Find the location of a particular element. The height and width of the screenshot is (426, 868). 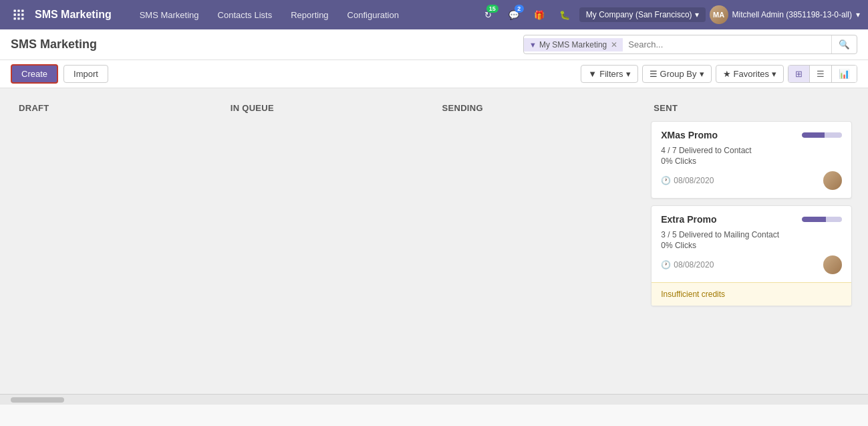

card-progress-fill-extra is located at coordinates (814, 219).